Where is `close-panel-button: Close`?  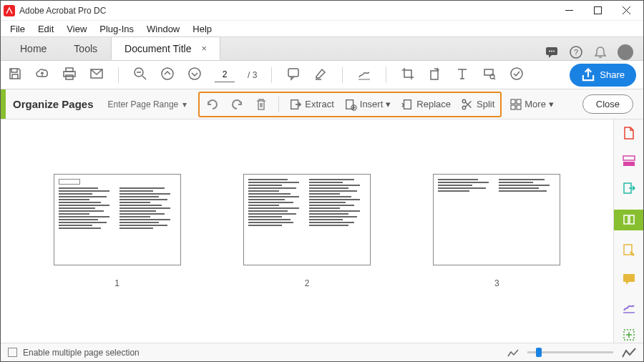 close-panel-button: Close is located at coordinates (608, 104).